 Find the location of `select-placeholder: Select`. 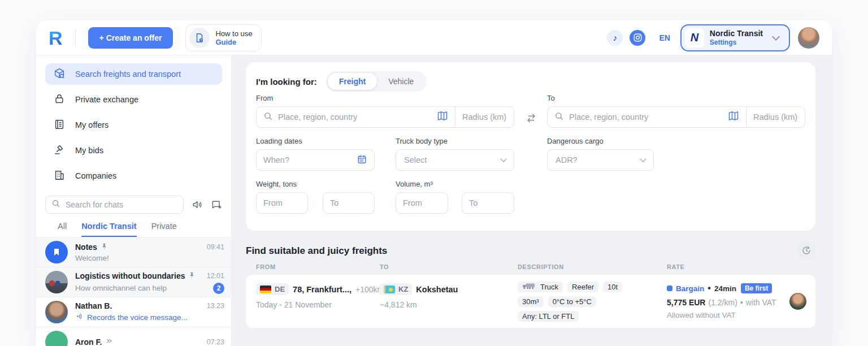

select-placeholder: Select is located at coordinates (415, 160).